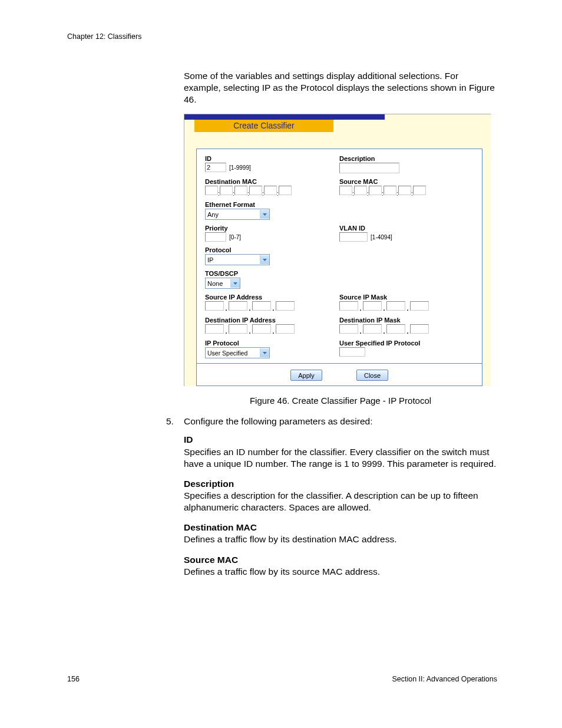  What do you see at coordinates (340, 566) in the screenshot?
I see `param-src-mac: Source MAC Defines a traffic flow by its…` at bounding box center [340, 566].